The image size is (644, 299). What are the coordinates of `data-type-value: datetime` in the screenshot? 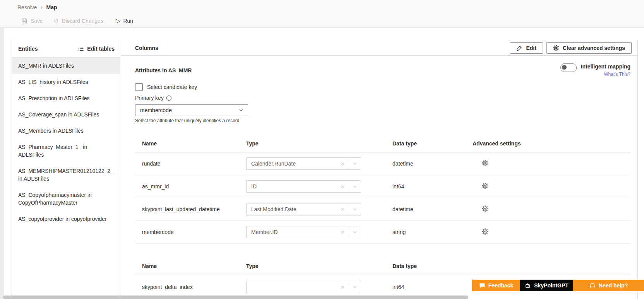 It's located at (433, 209).